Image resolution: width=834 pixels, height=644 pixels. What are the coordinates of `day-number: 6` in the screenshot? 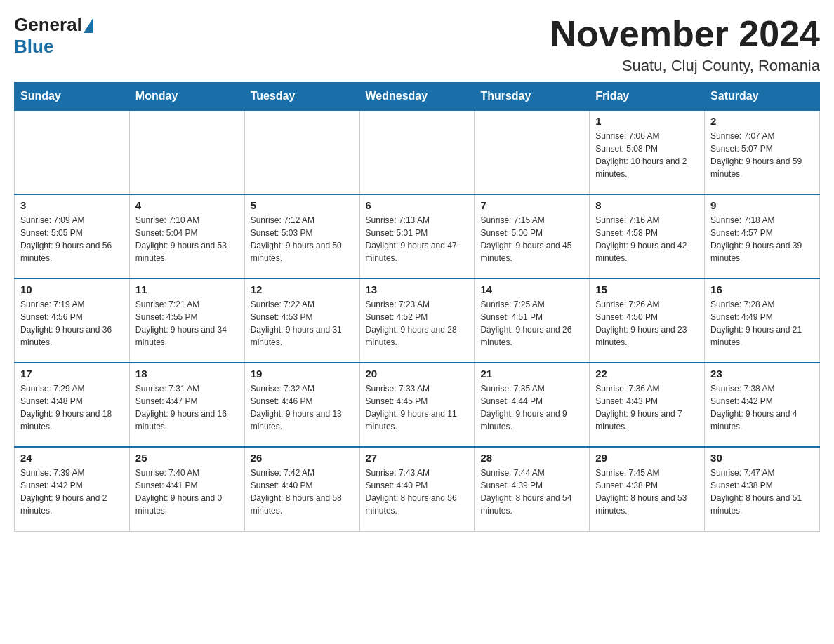 It's located at (417, 205).